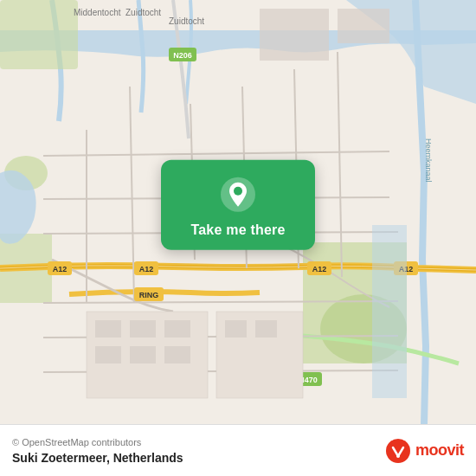 The height and width of the screenshot is (476, 476). What do you see at coordinates (237, 230) in the screenshot?
I see `take-me-there-button: Take me there` at bounding box center [237, 230].